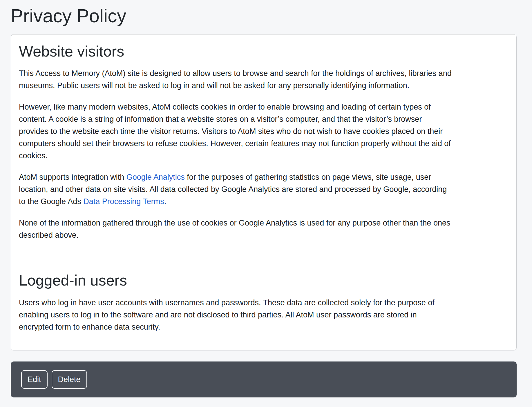 This screenshot has width=532, height=407. I want to click on delete-button: Delete, so click(69, 379).